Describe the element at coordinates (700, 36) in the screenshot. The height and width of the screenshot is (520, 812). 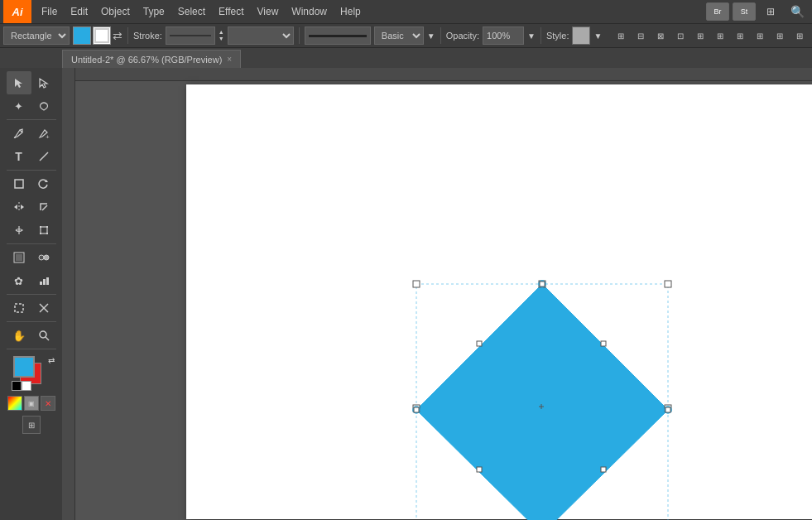
I see `arrange-btn-5: ⊞` at that location.